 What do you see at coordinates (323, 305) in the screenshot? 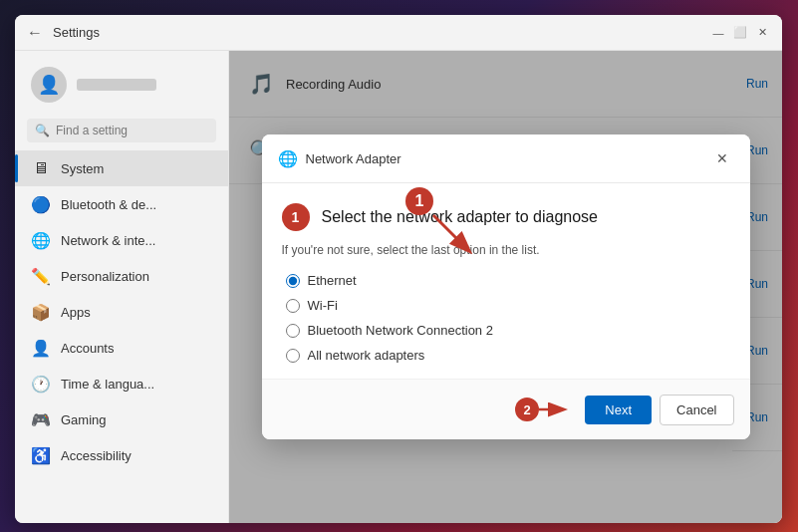
I see `wifi-label: Wi-Fi` at bounding box center [323, 305].